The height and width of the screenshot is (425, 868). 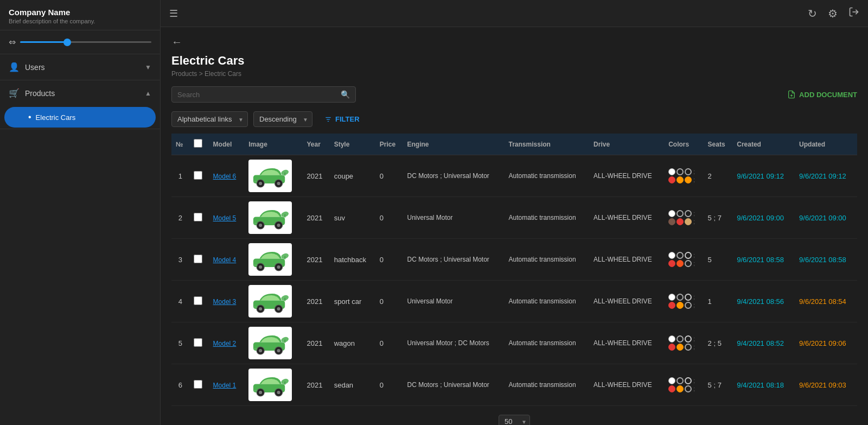 I want to click on cell-num: 6, so click(x=180, y=385).